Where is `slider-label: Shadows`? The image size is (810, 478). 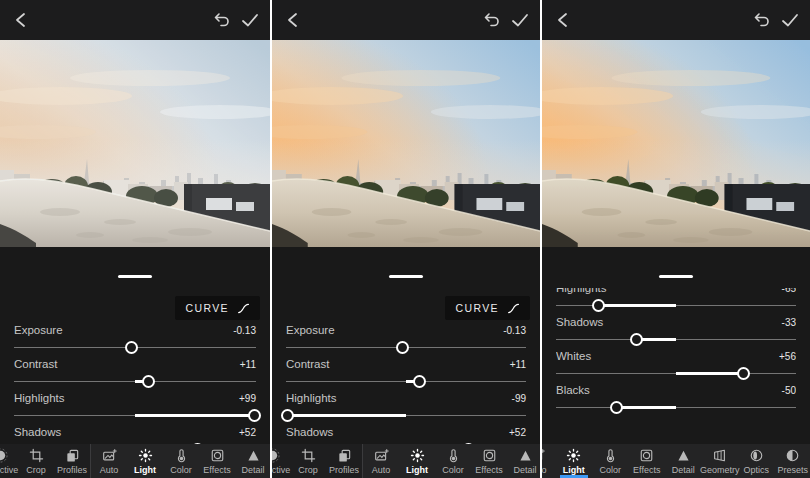 slider-label: Shadows is located at coordinates (580, 322).